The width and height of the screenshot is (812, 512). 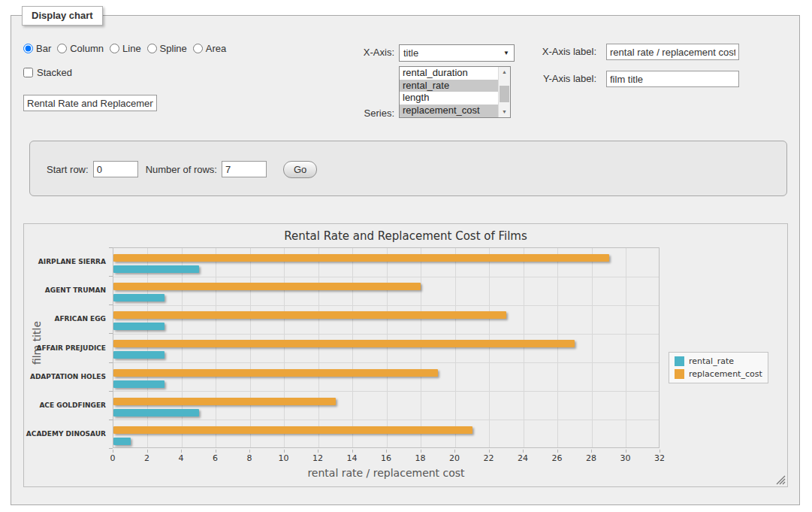 What do you see at coordinates (504, 92) in the screenshot?
I see `series-scrollbar: ▲ ▼` at bounding box center [504, 92].